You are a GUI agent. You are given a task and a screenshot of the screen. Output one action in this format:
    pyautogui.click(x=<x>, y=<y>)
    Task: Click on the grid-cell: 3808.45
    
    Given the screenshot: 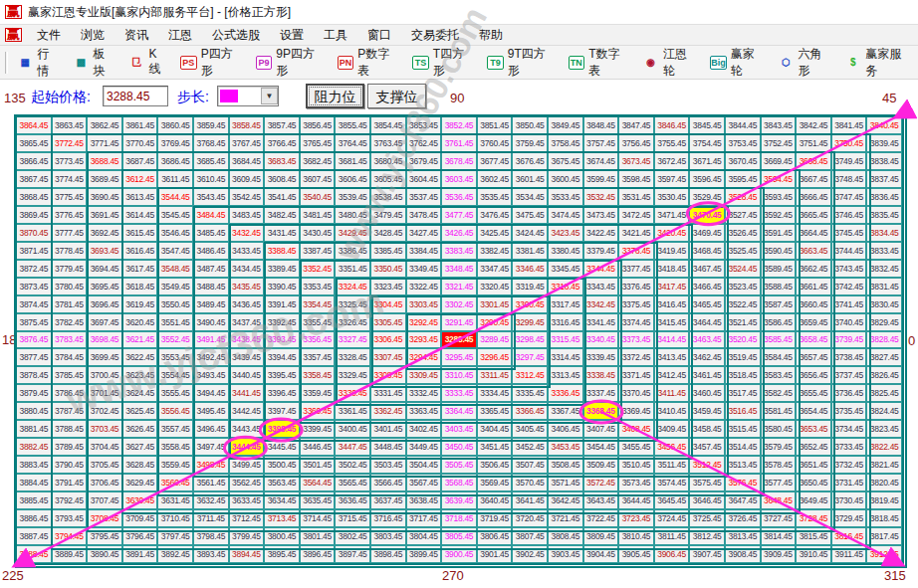 What is the action you would take?
    pyautogui.click(x=566, y=536)
    